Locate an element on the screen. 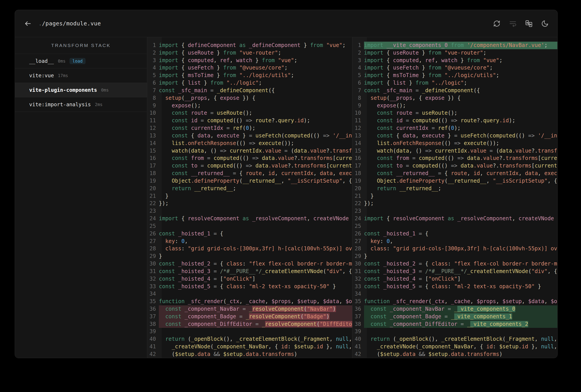 This screenshot has height=392, width=581. code-line: 25 is located at coordinates (250, 226).